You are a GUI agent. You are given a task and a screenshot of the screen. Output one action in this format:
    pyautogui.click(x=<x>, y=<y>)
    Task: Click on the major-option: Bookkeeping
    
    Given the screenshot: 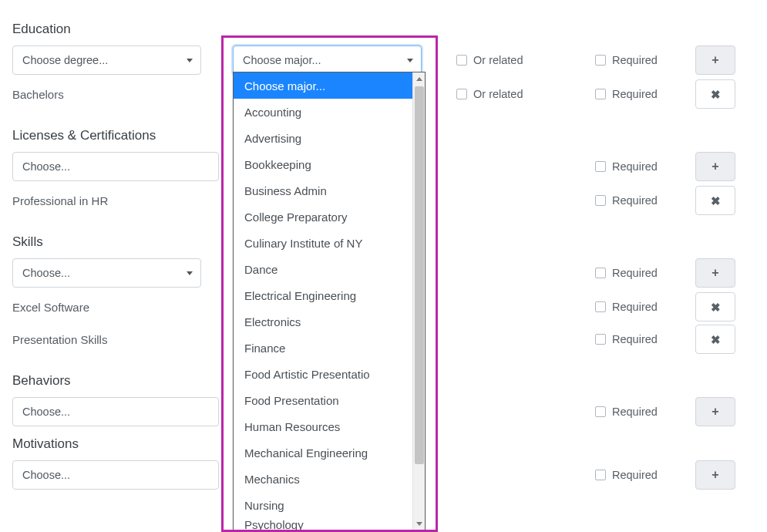 What is the action you would take?
    pyautogui.click(x=323, y=164)
    